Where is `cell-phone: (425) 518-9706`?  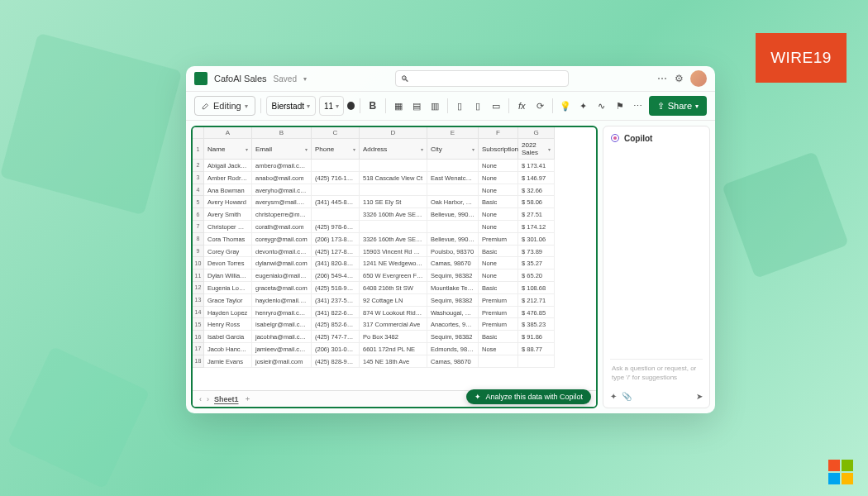 cell-phone: (425) 518-9706 is located at coordinates (336, 288).